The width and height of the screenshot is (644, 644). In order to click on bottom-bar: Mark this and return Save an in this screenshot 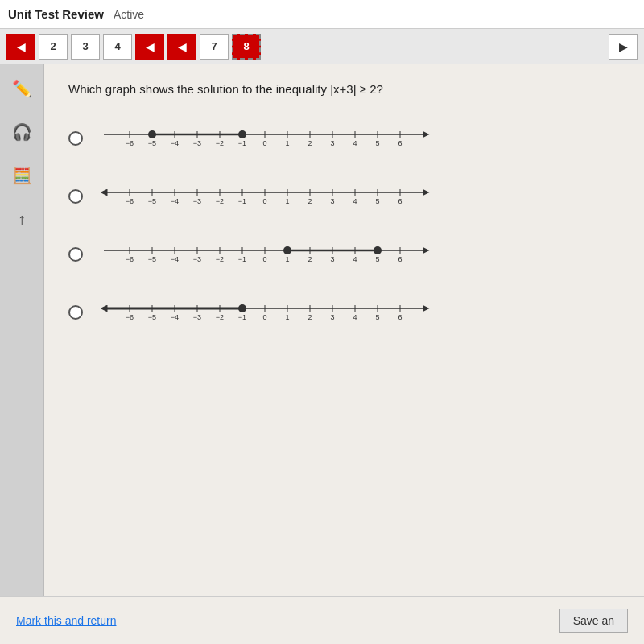, I will do `click(322, 620)`.